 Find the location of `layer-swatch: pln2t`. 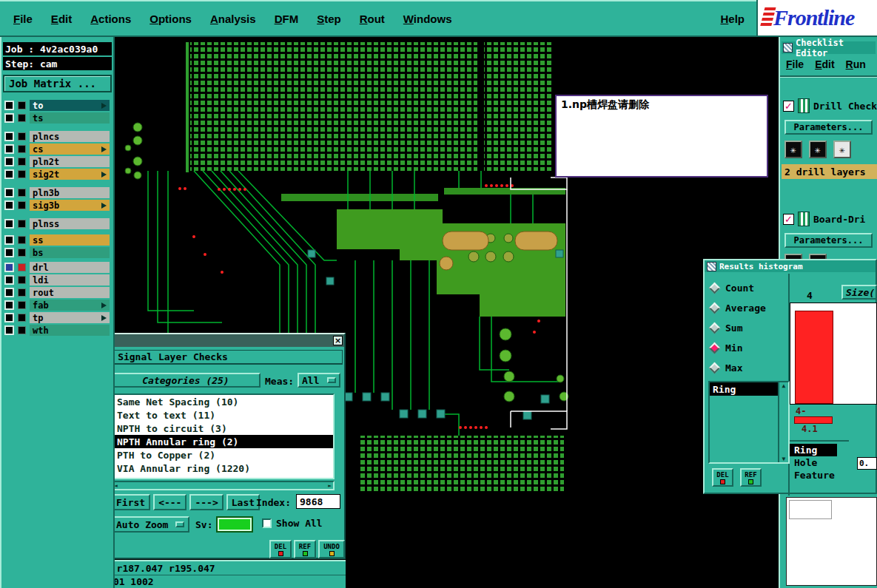

layer-swatch: pln2t is located at coordinates (70, 161).